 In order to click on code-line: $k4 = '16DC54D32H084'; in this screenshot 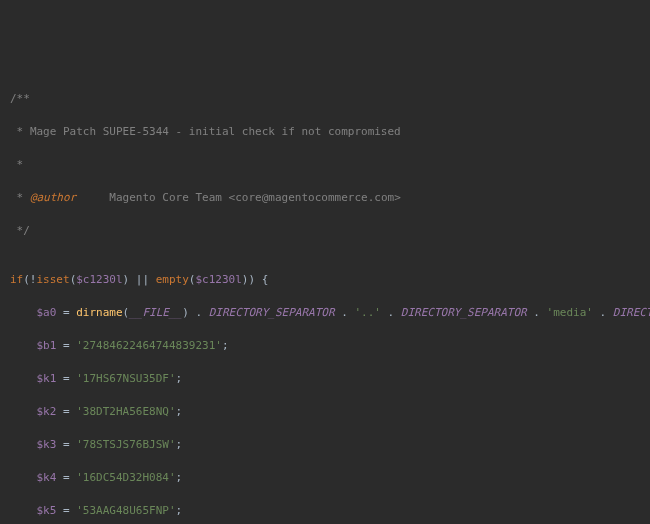, I will do `click(325, 478)`.